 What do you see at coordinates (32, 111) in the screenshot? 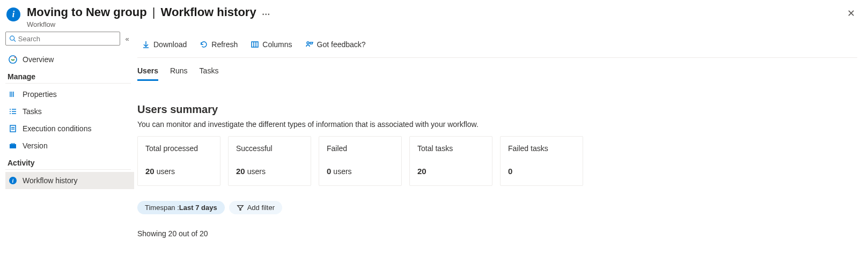
I see `sidebar-item-label: Tasks` at bounding box center [32, 111].